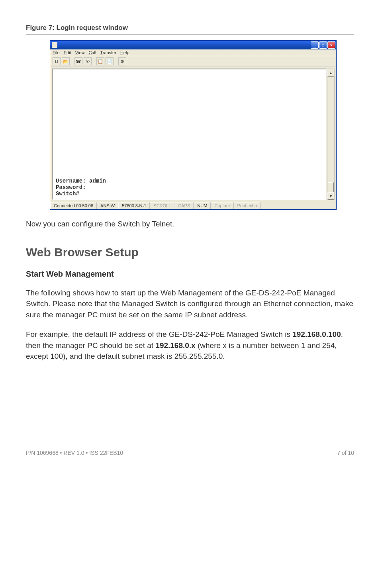 The height and width of the screenshot is (588, 380). Describe the element at coordinates (122, 61) in the screenshot. I see `properties-icon: ⚙` at that location.